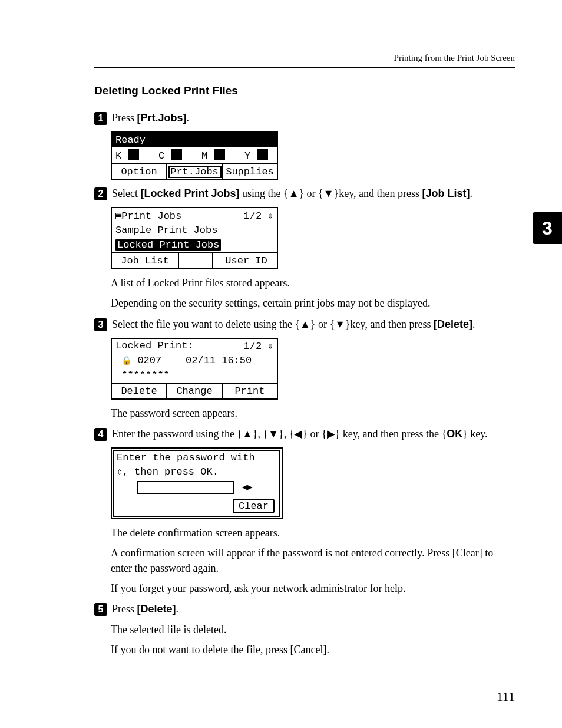 This screenshot has height=728, width=562. What do you see at coordinates (313, 630) in the screenshot?
I see `body-paragraph: The selected file is deleted.` at bounding box center [313, 630].